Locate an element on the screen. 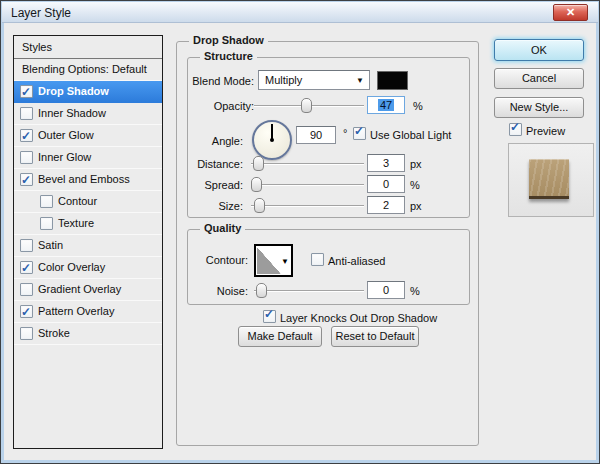 The image size is (600, 464). sidebar-item-blending-options: Blending Options: Default is located at coordinates (88, 70).